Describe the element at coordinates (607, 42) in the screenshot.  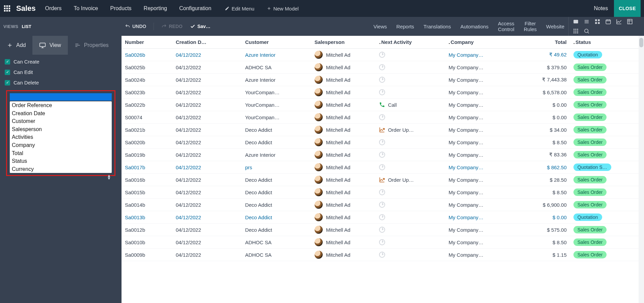
I see `col-status: Status` at that location.